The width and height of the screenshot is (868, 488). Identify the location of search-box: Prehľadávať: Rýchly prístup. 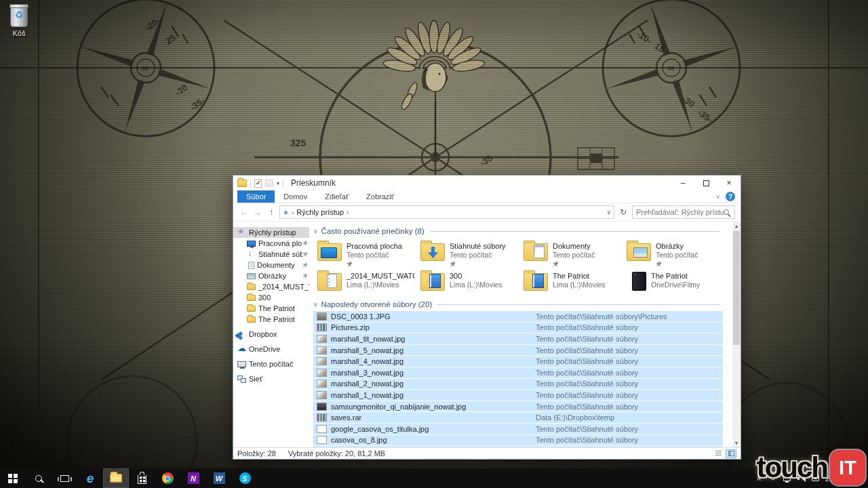
(684, 212).